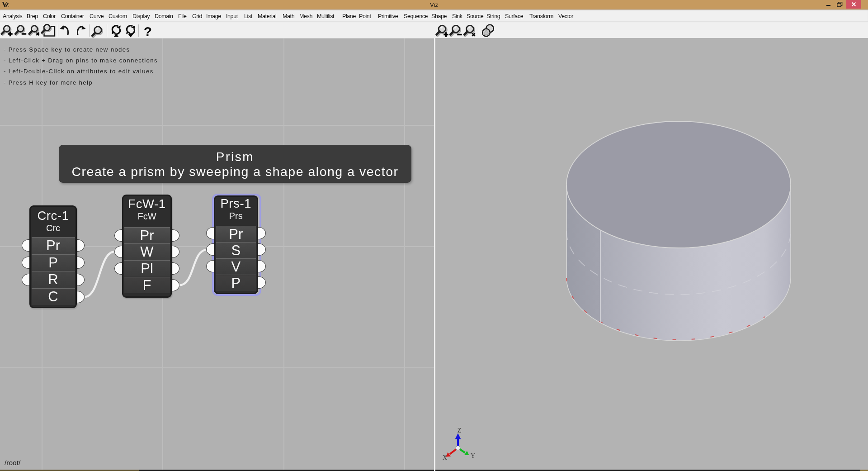 The image size is (868, 471). I want to click on svg-text: X, so click(445, 458).